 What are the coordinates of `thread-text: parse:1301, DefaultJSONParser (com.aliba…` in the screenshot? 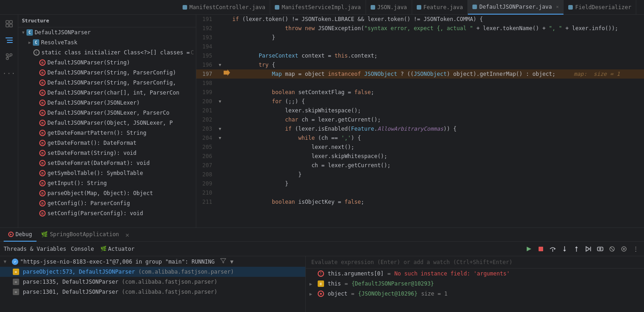 It's located at (120, 292).